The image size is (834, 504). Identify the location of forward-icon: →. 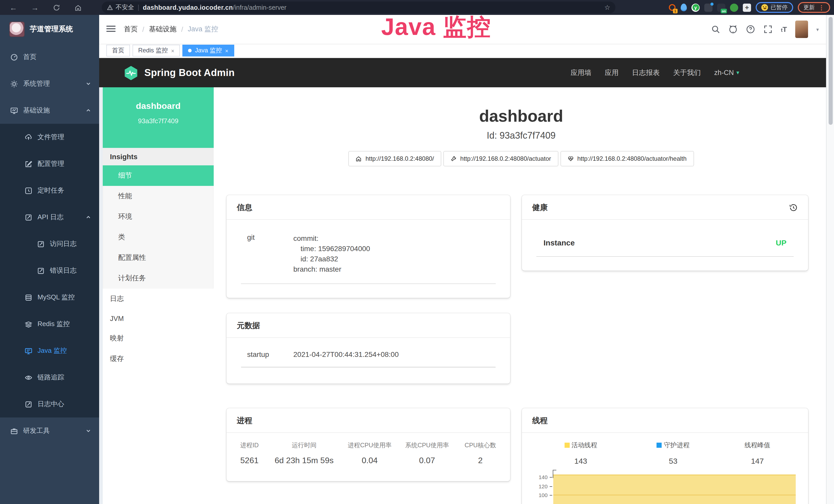
(35, 7).